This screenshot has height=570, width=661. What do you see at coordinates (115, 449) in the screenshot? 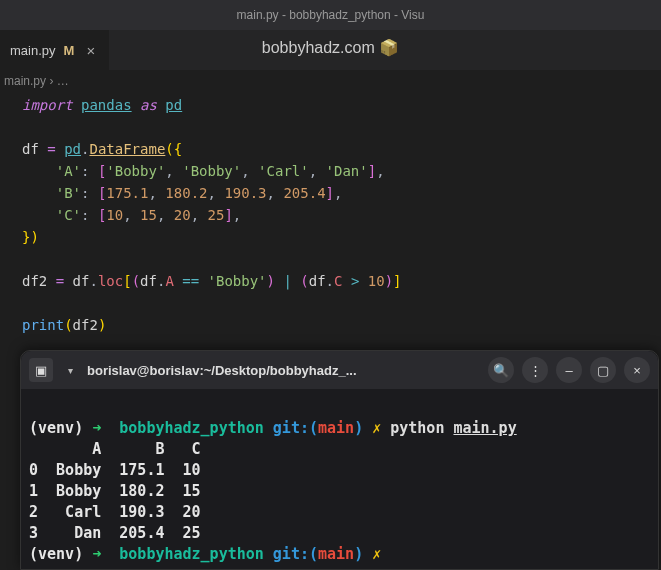
I see `output-header: A B C` at bounding box center [115, 449].